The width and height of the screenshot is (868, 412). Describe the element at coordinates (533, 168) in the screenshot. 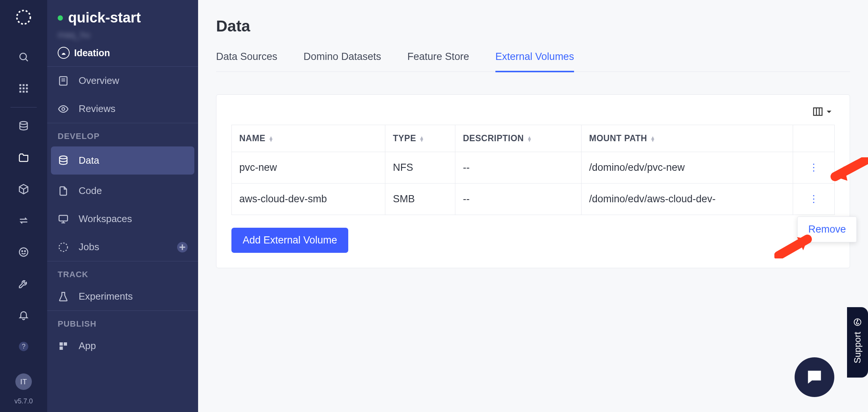

I see `table-row: pvc-new NFS -- /domino/edv/pvc-new ⋮` at that location.